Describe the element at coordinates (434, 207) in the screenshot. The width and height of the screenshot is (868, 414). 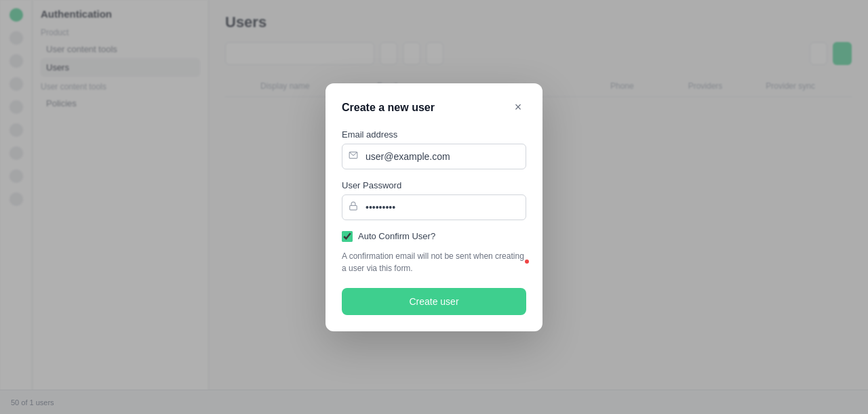
I see `password-input-wrapper` at that location.